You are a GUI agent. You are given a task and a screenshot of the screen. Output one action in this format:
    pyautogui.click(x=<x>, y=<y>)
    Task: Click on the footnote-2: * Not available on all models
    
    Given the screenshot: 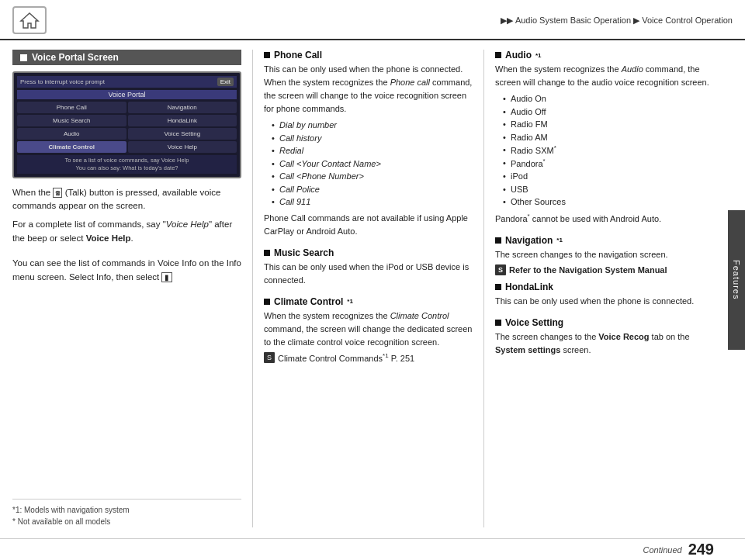 What is the action you would take?
    pyautogui.click(x=127, y=521)
    